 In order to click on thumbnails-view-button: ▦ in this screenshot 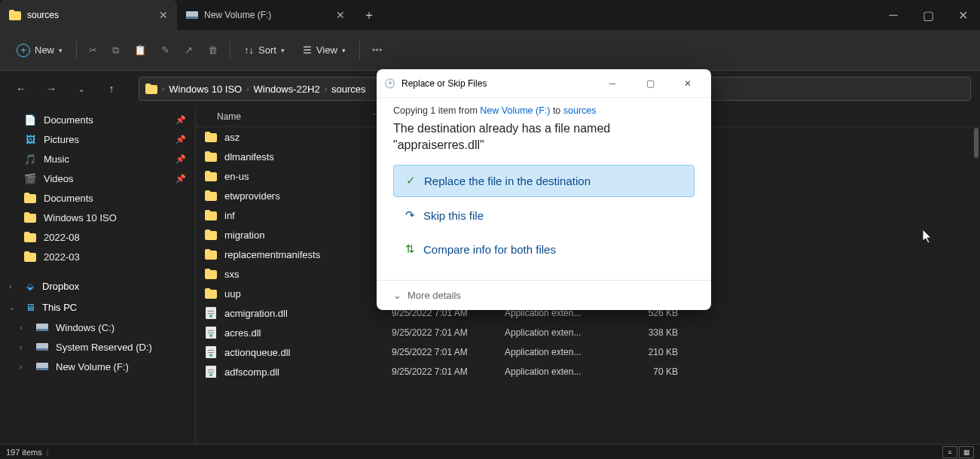, I will do `click(966, 452)`.